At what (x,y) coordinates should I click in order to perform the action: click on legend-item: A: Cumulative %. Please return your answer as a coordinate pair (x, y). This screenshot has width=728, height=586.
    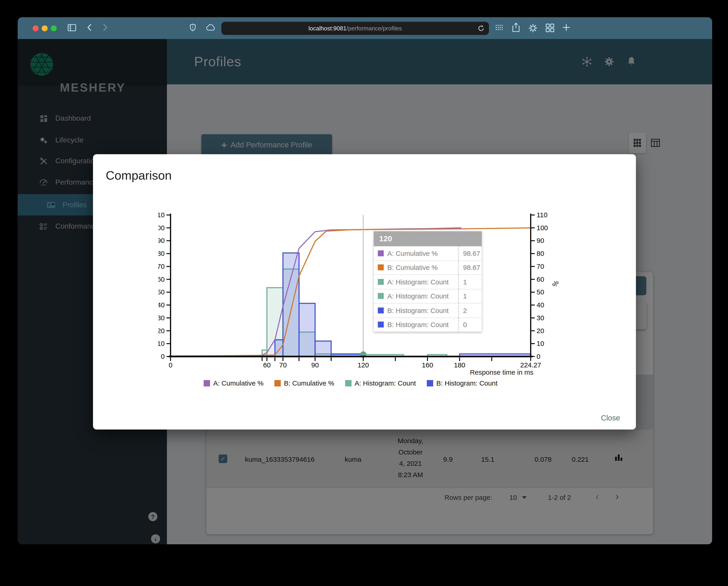
    Looking at the image, I should click on (234, 383).